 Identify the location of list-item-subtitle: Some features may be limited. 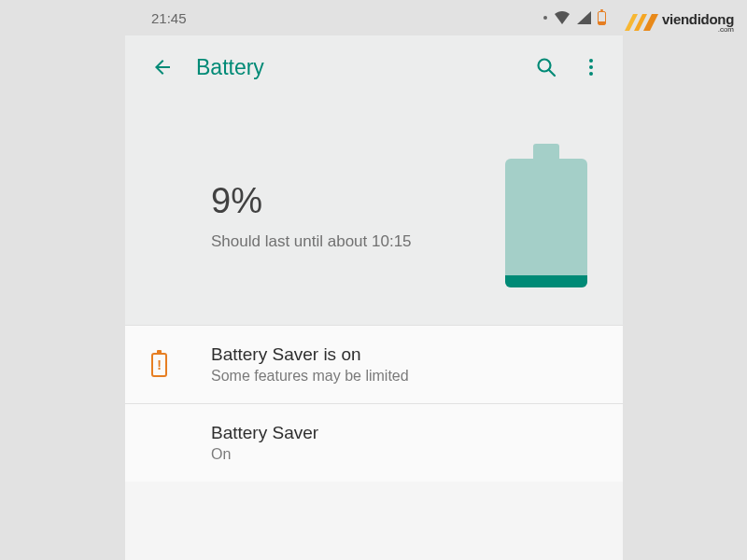
(310, 376).